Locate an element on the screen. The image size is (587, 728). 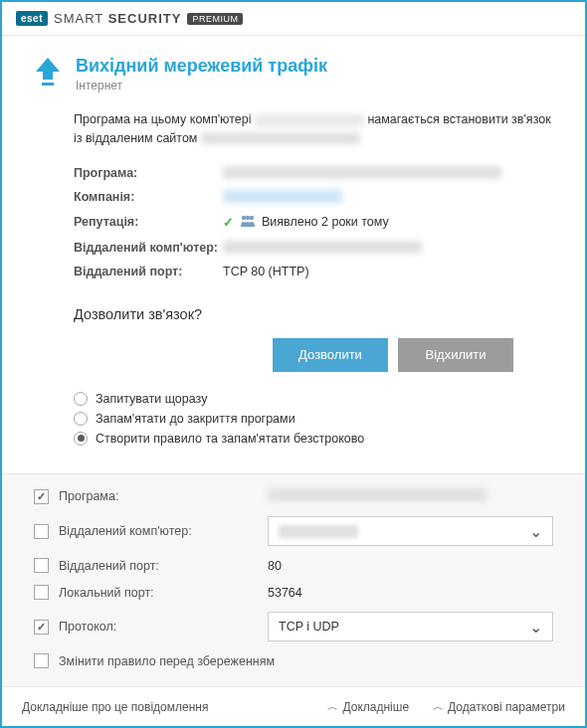
dialog-header: Вихідний мережевий трафік Інтернет is located at coordinates (294, 74).